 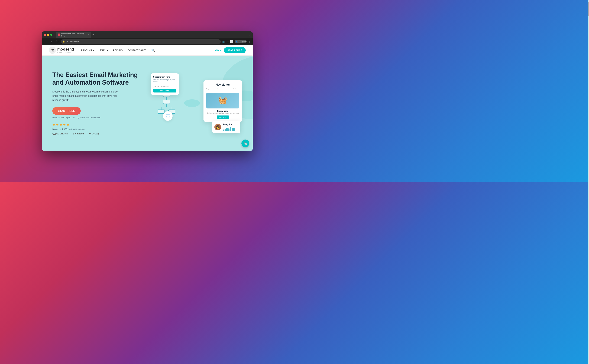 I want to click on nav-product: PRODUCT ▾, so click(x=87, y=50).